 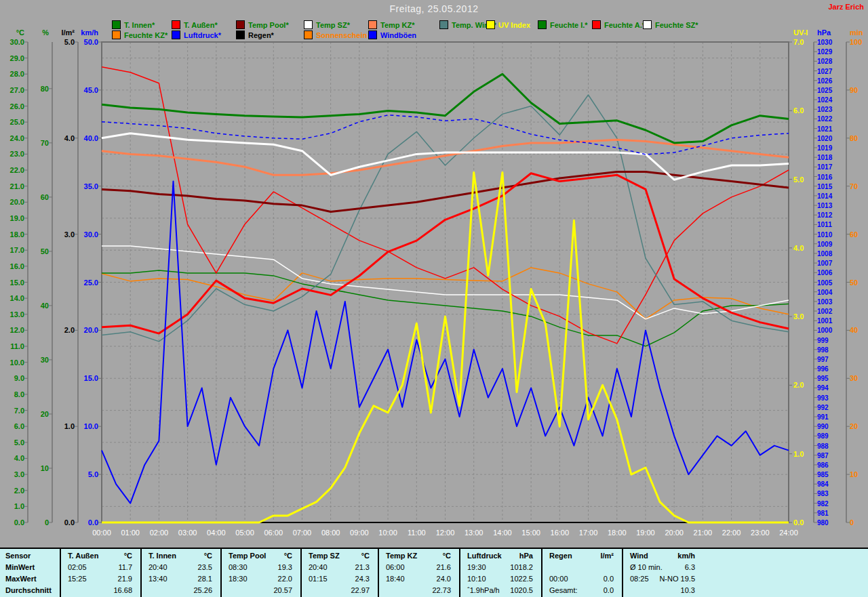 I want to click on tick-min: 20, so click(x=854, y=426).